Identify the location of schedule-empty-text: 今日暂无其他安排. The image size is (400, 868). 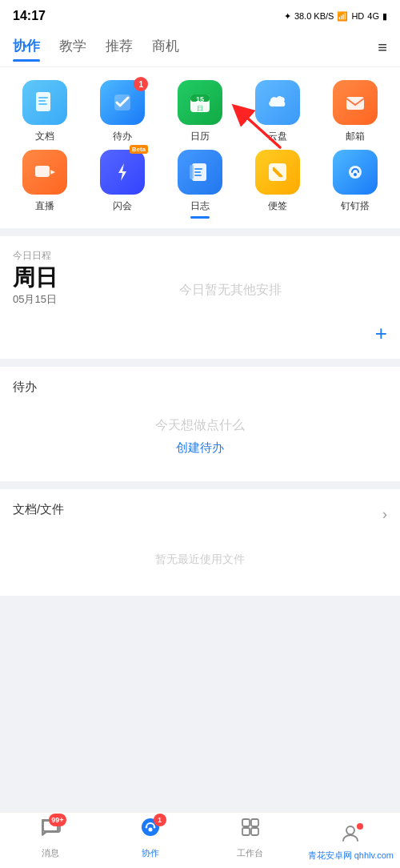
(230, 290).